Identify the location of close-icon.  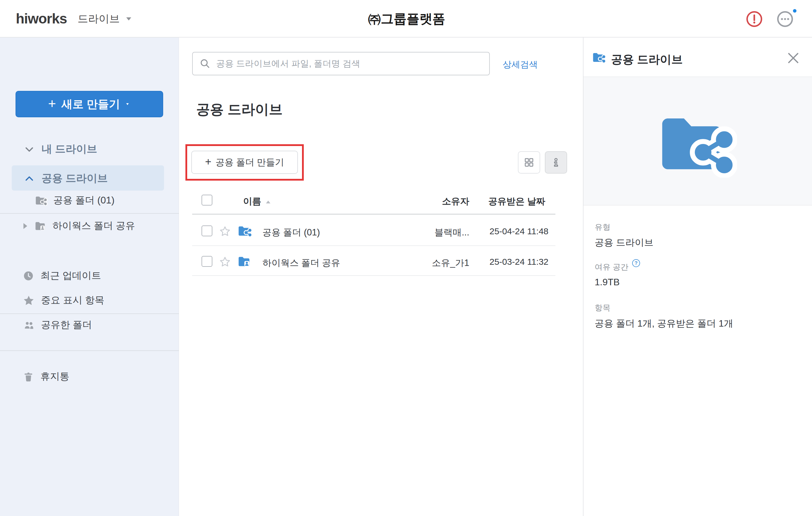
(793, 58).